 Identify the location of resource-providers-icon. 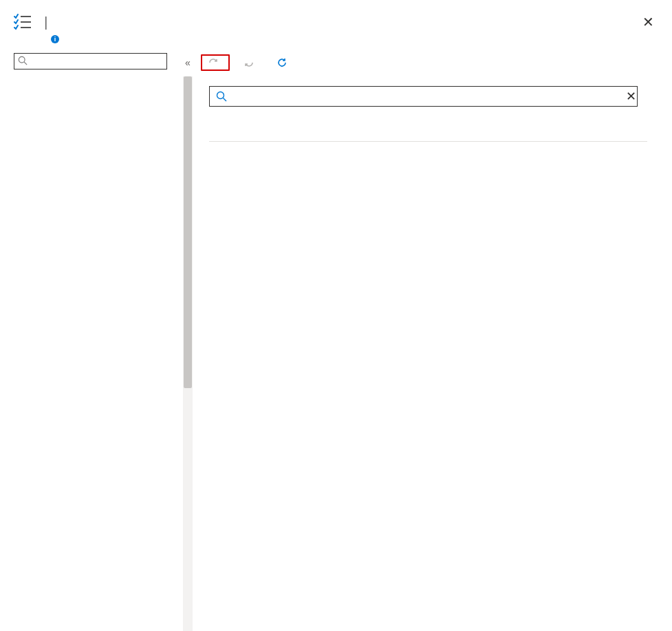
(23, 22).